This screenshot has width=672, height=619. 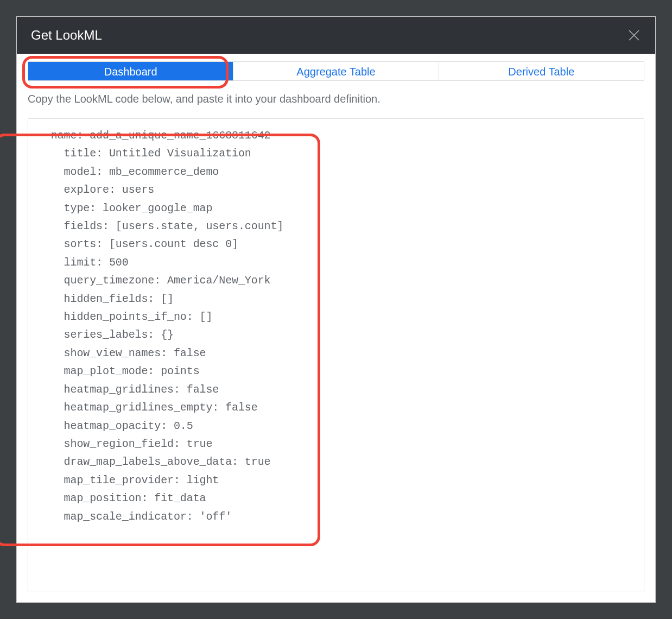 I want to click on tabs-container: Dashboard Aggregate Table Derived Table, so click(x=336, y=71).